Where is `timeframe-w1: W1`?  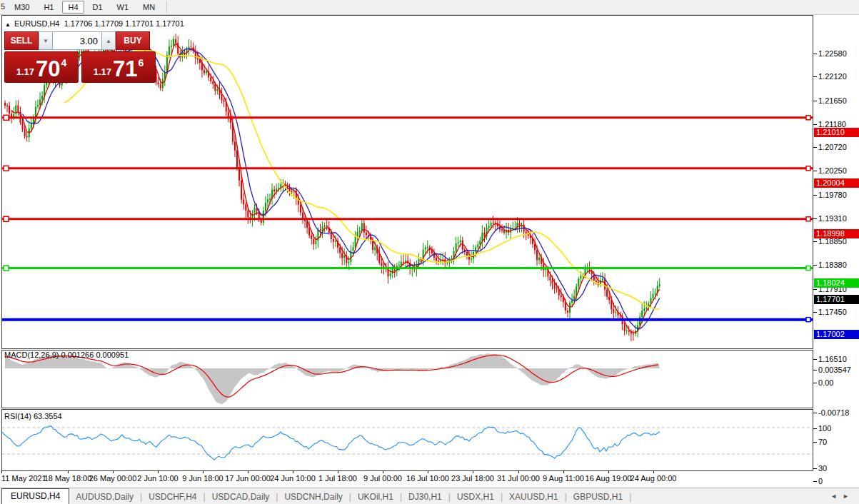 timeframe-w1: W1 is located at coordinates (123, 7).